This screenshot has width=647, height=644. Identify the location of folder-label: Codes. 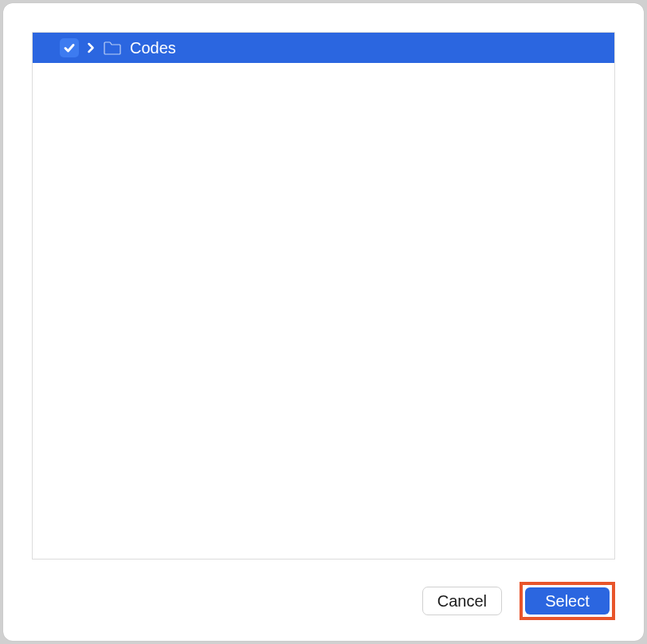
(153, 48).